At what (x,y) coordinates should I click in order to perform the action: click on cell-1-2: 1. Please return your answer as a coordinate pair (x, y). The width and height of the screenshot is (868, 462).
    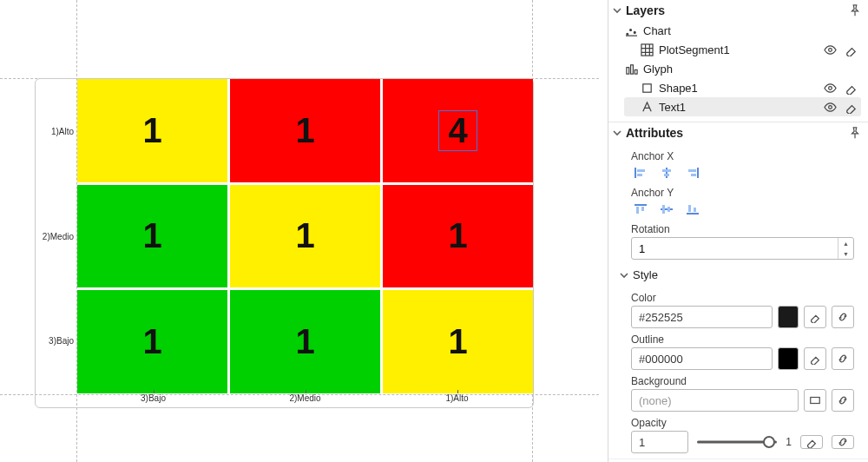
    Looking at the image, I should click on (458, 236).